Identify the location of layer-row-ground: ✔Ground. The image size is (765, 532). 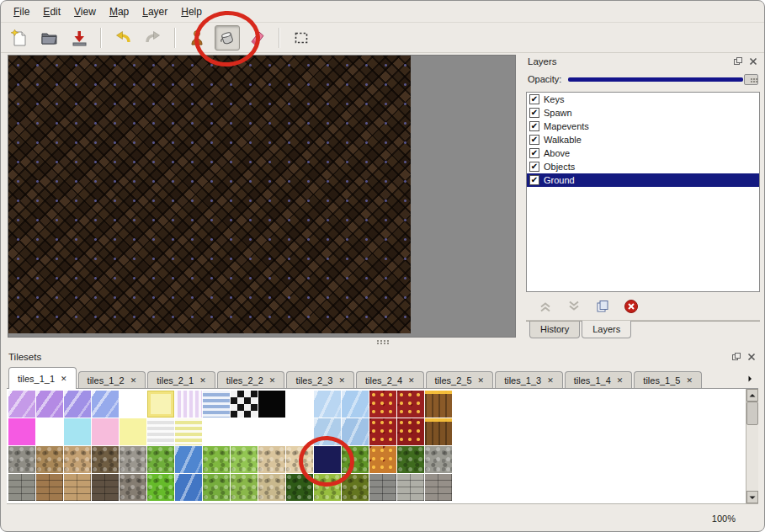
(643, 180).